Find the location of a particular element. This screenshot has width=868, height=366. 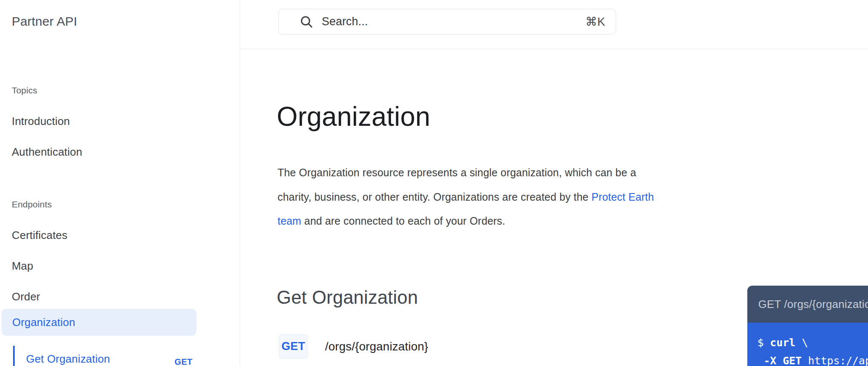

operation-title: Get Organization is located at coordinates (347, 297).